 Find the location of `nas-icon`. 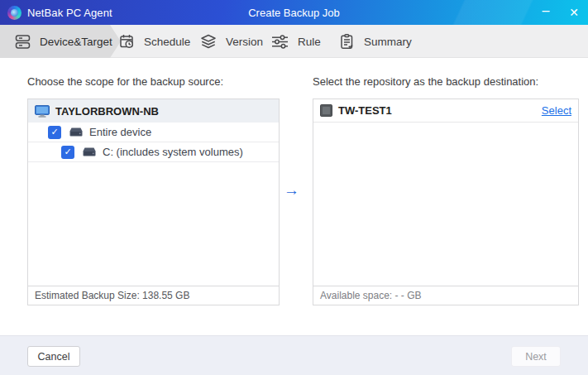

nas-icon is located at coordinates (326, 111).